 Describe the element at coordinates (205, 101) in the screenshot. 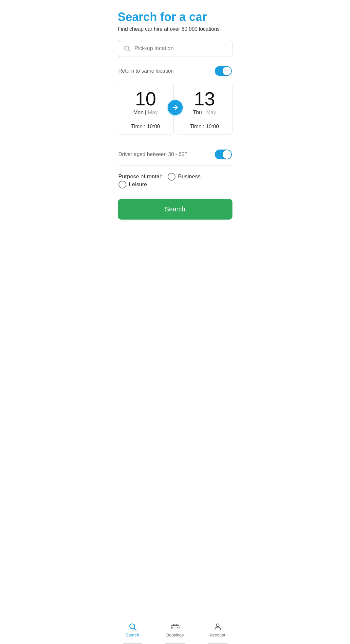

I see `return-date-main: 13 Thu | May` at that location.